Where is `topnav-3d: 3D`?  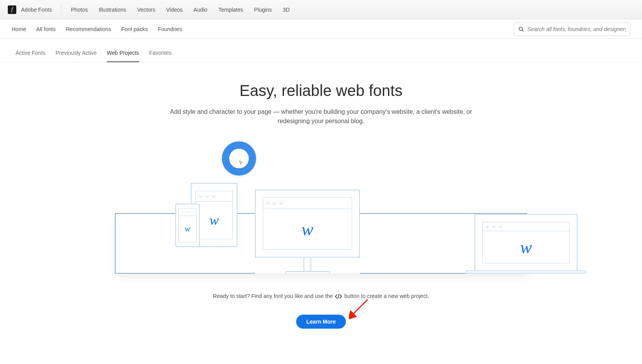
topnav-3d: 3D is located at coordinates (286, 10).